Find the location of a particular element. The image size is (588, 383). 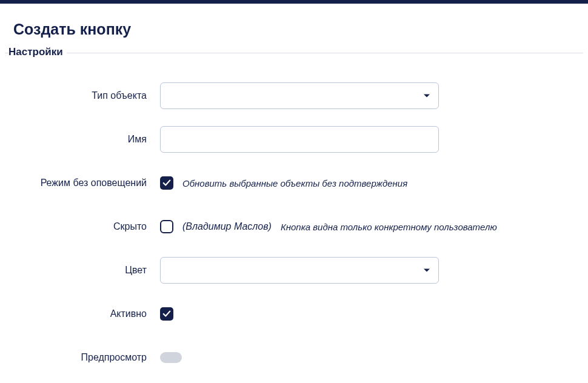

row-silent-mode: Режим без оповещений Обновить выбранные … is located at coordinates (294, 183).